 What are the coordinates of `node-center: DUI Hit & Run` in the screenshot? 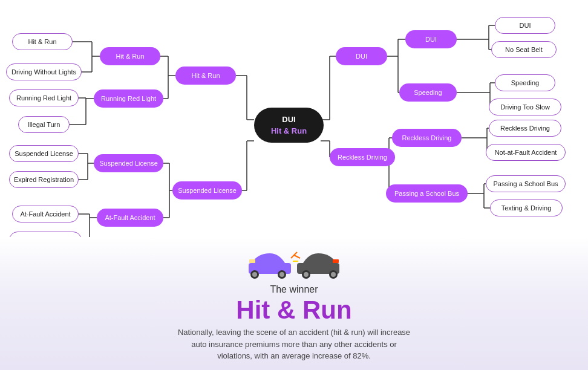 It's located at (289, 125).